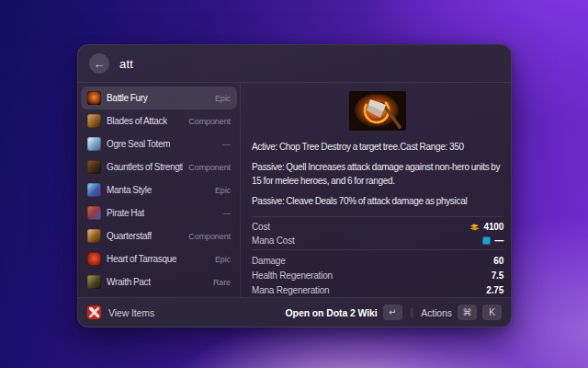 This screenshot has width=588, height=368. Describe the element at coordinates (159, 121) in the screenshot. I see `list-item-blades-of-attack: Blades of Attack Component` at that location.